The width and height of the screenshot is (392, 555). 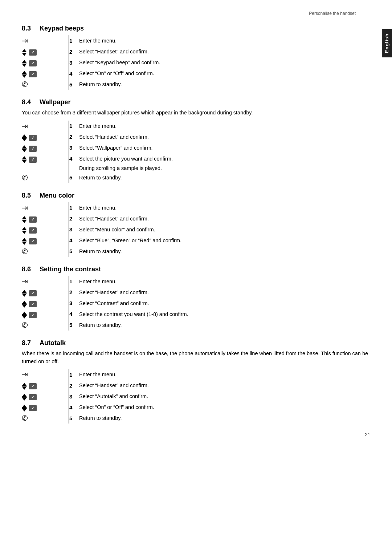 I want to click on step-desc-cell-3-0: Enter the menu., so click(x=225, y=281).